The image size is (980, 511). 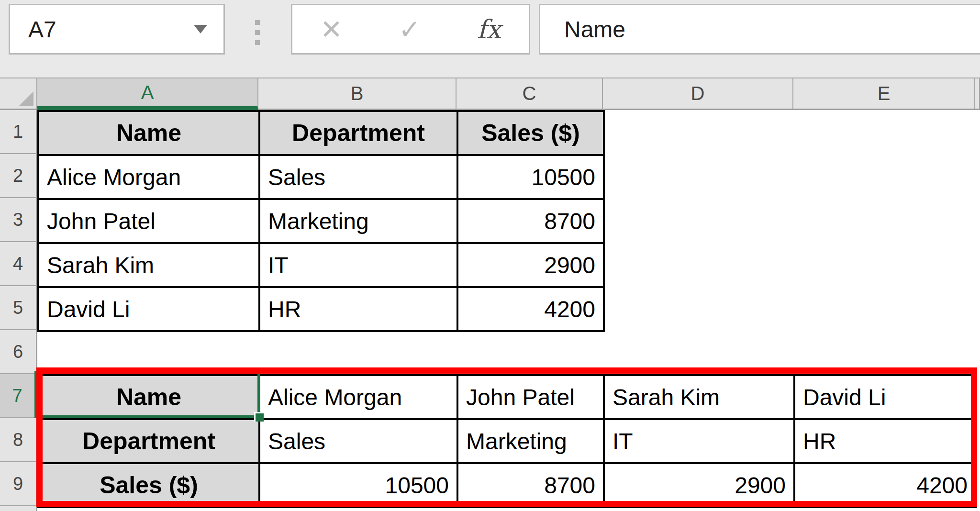 I want to click on cell-B8: Sales, so click(x=358, y=441).